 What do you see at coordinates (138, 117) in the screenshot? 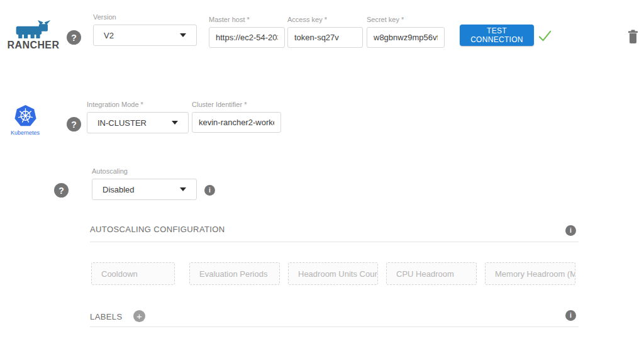
I see `integration-mode-field: Integration Mode * IN-CLUSTER` at bounding box center [138, 117].